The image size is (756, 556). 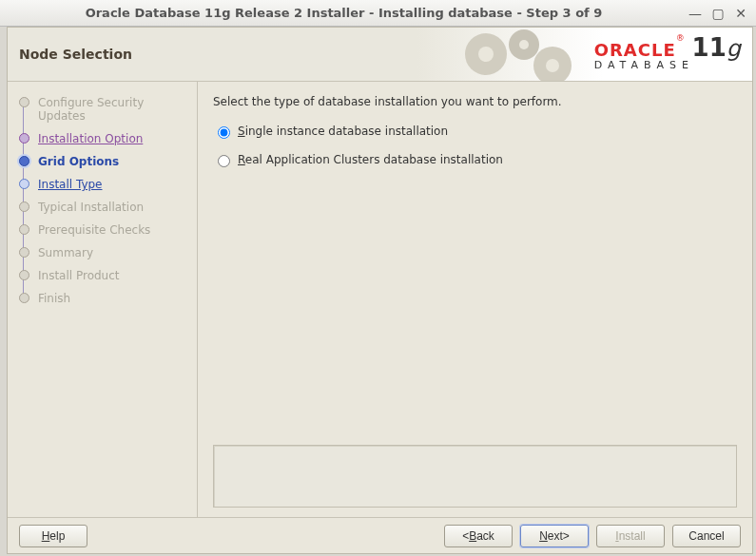 What do you see at coordinates (668, 52) in the screenshot?
I see `oracle-logo: ORACLE® 11g DATABASE` at bounding box center [668, 52].